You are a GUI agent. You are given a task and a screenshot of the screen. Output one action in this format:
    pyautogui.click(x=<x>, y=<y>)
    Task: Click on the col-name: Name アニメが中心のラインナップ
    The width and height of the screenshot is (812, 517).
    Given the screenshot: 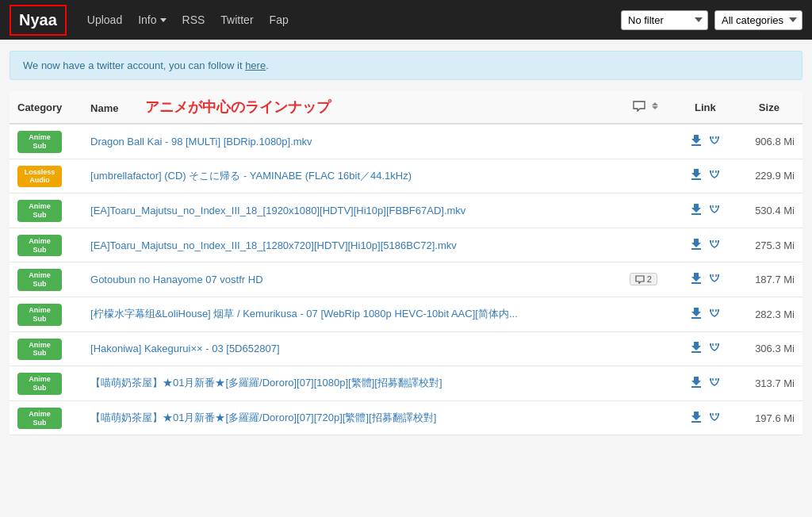 What is the action you would take?
    pyautogui.click(x=349, y=108)
    